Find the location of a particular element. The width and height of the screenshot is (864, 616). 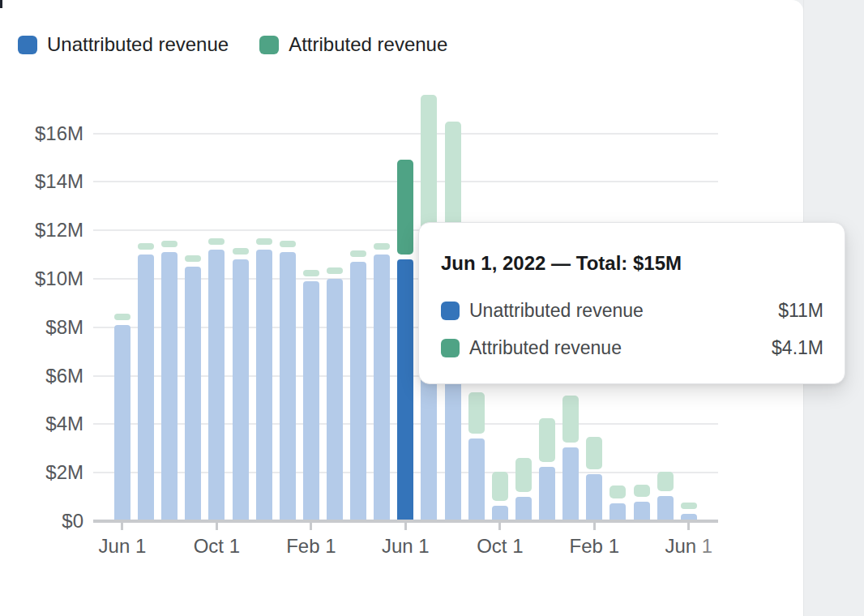

y-axis-label: $10M is located at coordinates (42, 279).